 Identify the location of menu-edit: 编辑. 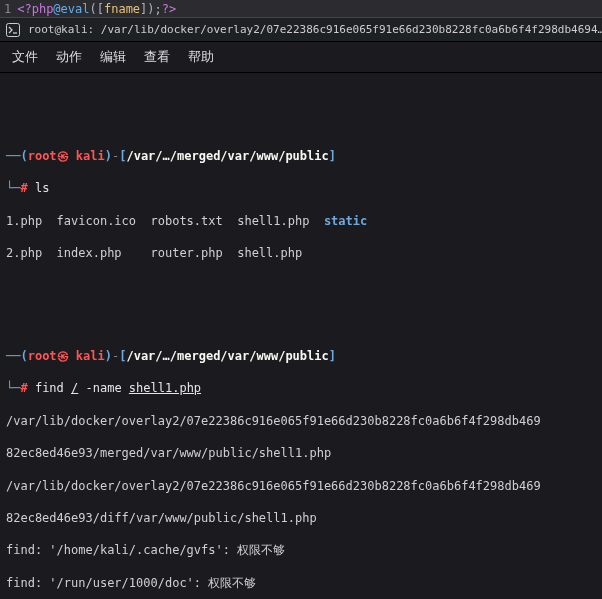
(113, 57).